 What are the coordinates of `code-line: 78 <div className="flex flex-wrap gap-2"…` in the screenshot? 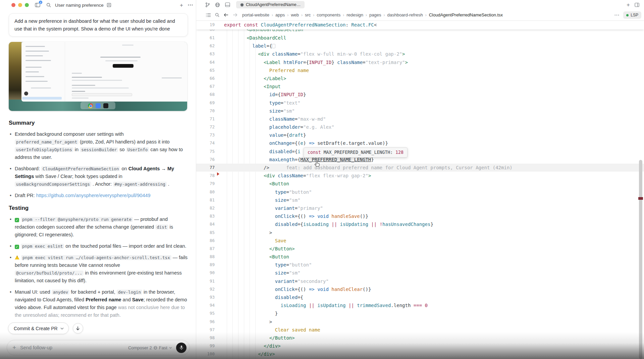 It's located at (420, 176).